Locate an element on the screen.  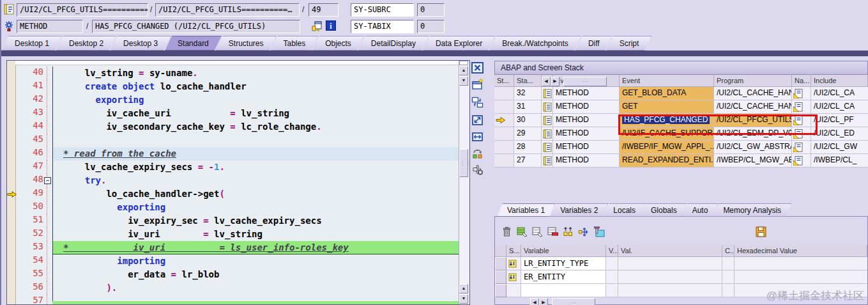
code-line-55: 55 er_data = lr_blob is located at coordinates (238, 275).